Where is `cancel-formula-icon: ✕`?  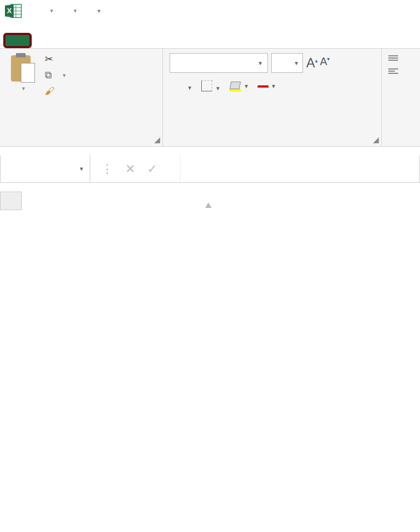
cancel-formula-icon: ✕ is located at coordinates (130, 169).